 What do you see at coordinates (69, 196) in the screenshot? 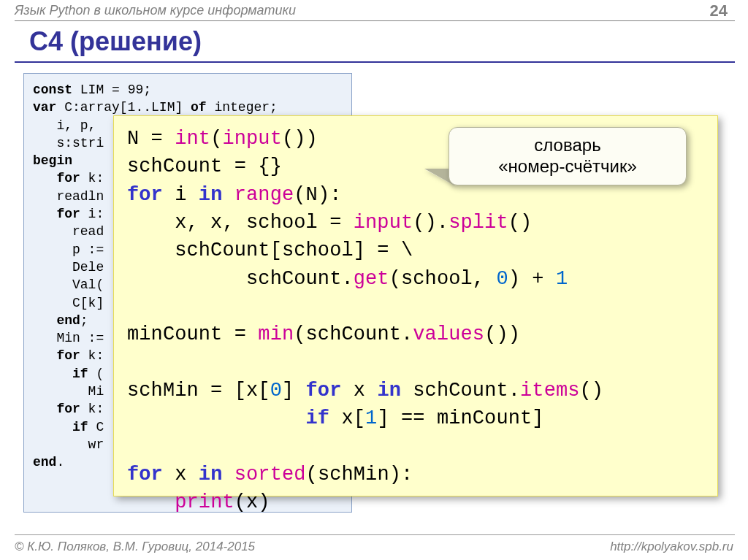
I see `pascal-text: readln` at bounding box center [69, 196].